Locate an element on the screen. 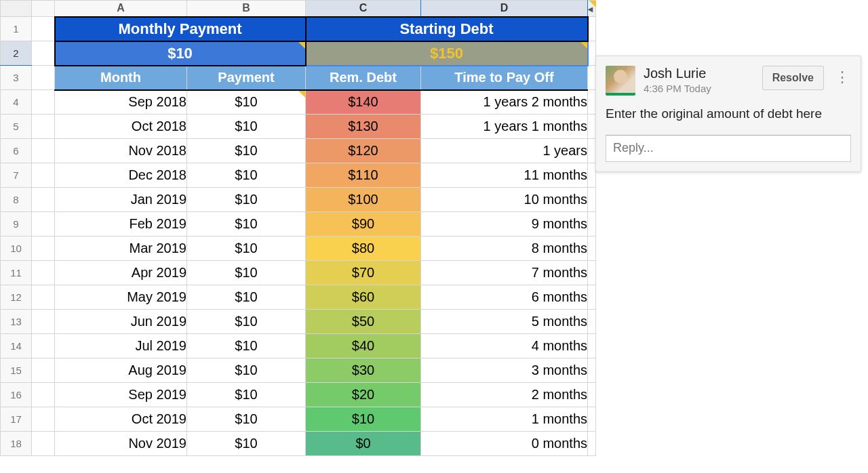  cell-time-to-payoff: 10 months is located at coordinates (505, 200).